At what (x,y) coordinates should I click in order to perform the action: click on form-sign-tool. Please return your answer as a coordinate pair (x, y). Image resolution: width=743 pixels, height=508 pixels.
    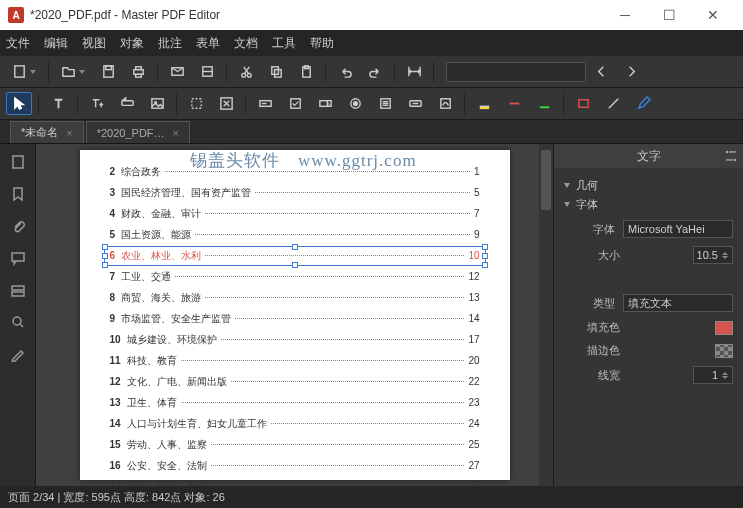
    Looking at the image, I should click on (445, 104).